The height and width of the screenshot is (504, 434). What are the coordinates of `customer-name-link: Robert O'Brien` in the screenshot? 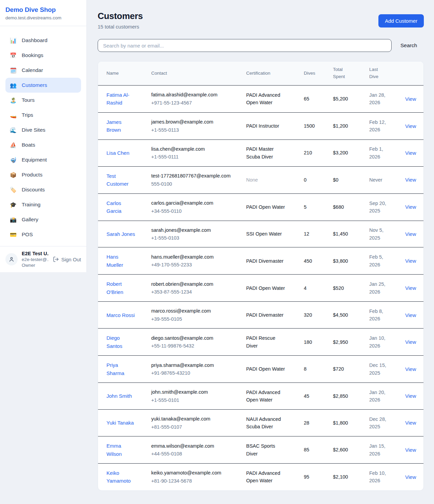 It's located at (115, 288).